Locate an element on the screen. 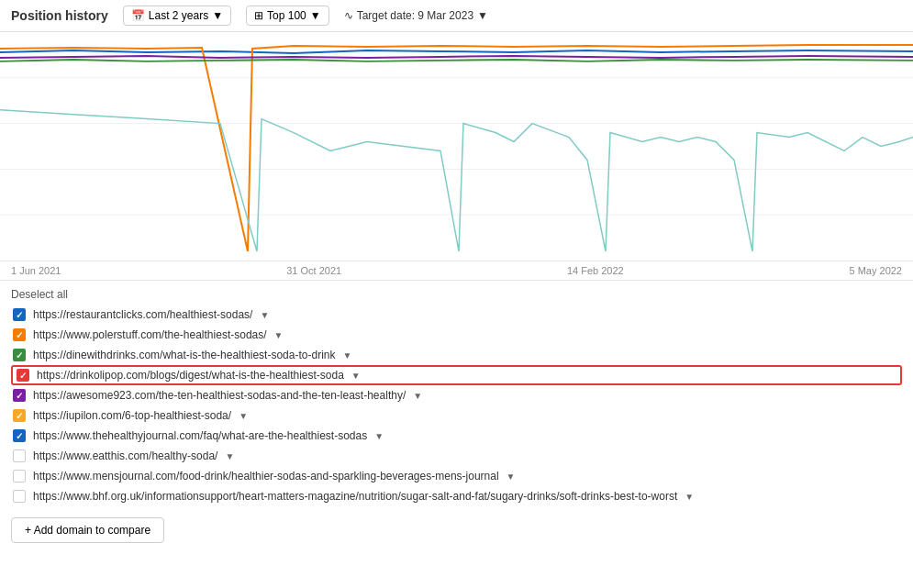 The height and width of the screenshot is (588, 913). url-text: https://drinkolipop.com/blogs/digest/wha… is located at coordinates (191, 375).